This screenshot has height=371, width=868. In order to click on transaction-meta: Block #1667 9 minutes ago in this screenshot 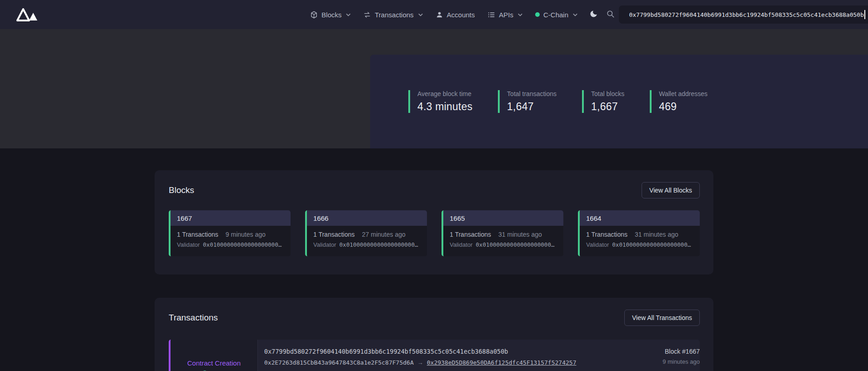, I will do `click(654, 355)`.